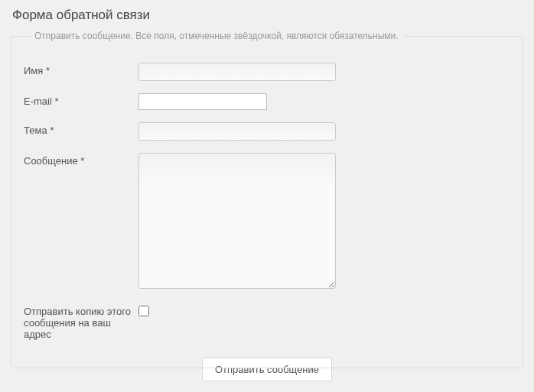  What do you see at coordinates (217, 36) in the screenshot?
I see `form-legend: Отправить сообщение. Все поля, отмеченны…` at bounding box center [217, 36].